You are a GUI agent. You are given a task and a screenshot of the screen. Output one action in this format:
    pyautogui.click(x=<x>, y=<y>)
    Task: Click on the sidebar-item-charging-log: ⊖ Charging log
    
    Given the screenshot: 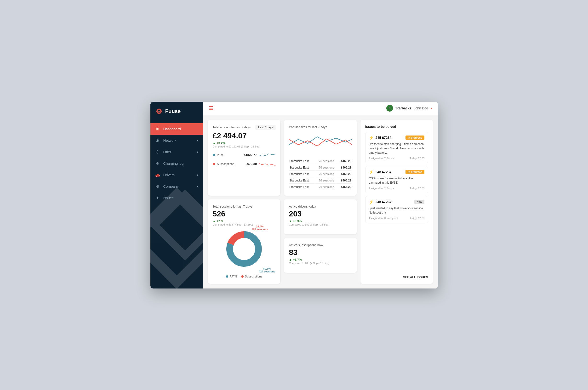 What is the action you would take?
    pyautogui.click(x=177, y=164)
    